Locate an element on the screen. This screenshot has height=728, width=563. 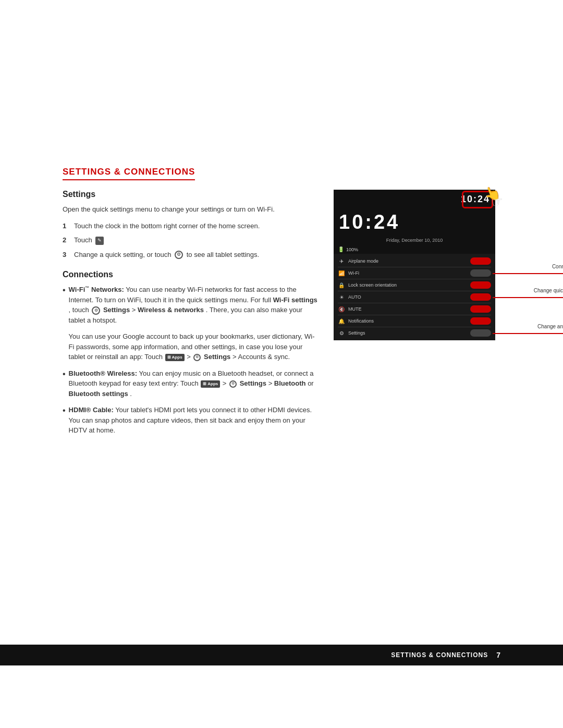
footer-bar: SETTINGS & CONNECTIONS 7 is located at coordinates (282, 655).